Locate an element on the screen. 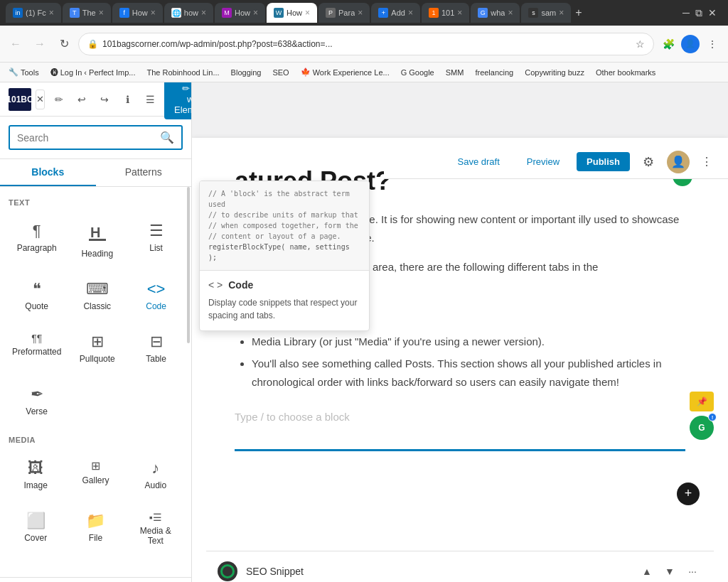 This screenshot has width=728, height=582. bookmark-work: 🍁 Work Experience Le... is located at coordinates (346, 72).